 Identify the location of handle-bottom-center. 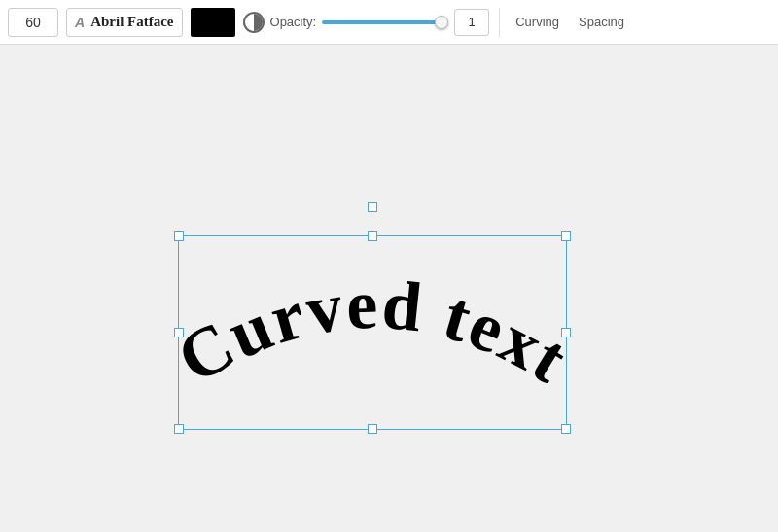
(372, 429).